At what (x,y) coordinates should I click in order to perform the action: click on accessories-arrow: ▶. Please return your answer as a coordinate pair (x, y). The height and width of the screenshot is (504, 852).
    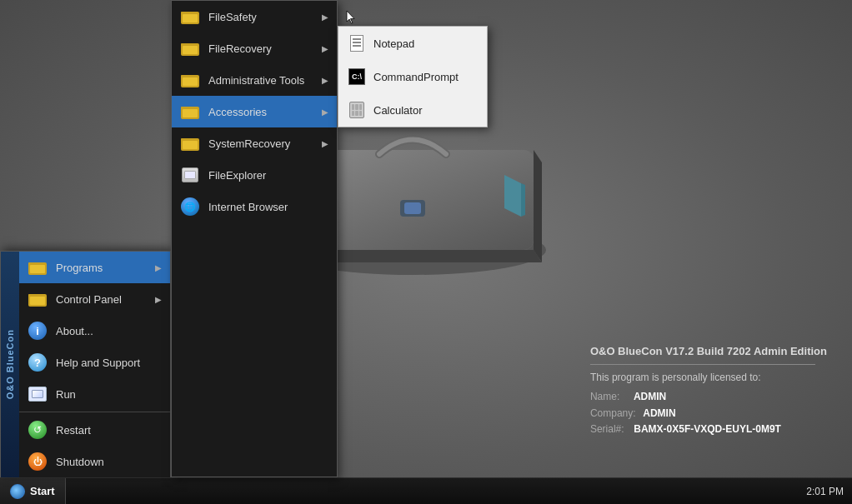
    Looking at the image, I should click on (325, 112).